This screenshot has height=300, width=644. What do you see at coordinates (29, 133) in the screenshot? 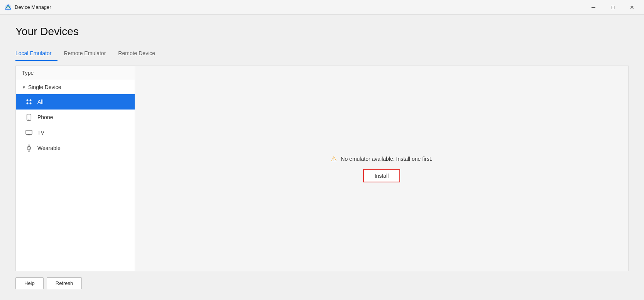
I see `tv-icon` at bounding box center [29, 133].